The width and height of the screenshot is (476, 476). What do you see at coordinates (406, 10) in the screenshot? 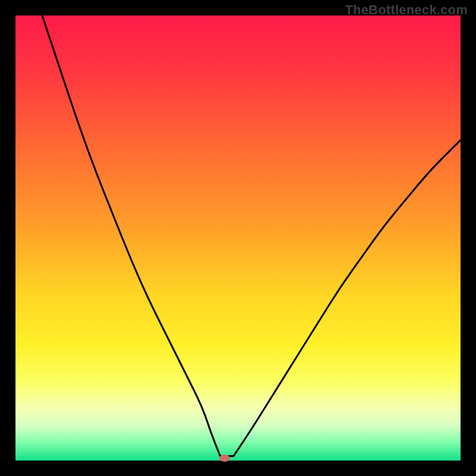
I see `watermark-text: TheBottleneck.com` at bounding box center [406, 10].